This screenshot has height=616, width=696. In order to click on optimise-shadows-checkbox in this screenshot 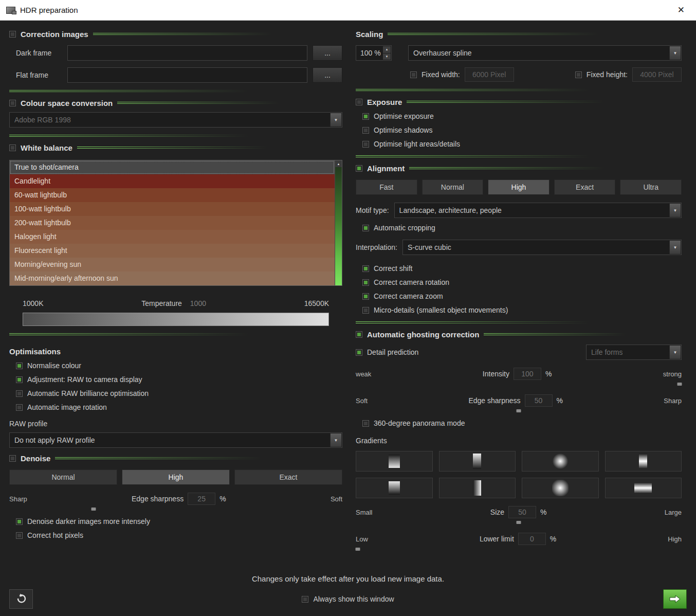, I will do `click(366, 131)`.